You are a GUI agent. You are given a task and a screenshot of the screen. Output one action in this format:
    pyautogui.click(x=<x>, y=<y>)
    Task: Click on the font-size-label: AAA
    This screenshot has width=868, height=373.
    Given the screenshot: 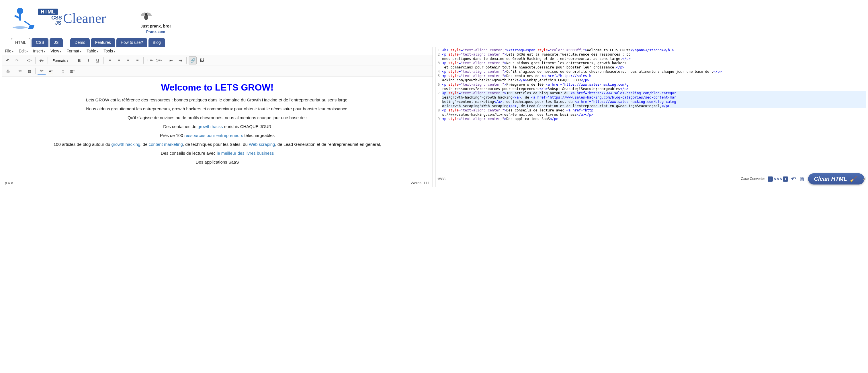 What is the action you would take?
    pyautogui.click(x=778, y=179)
    